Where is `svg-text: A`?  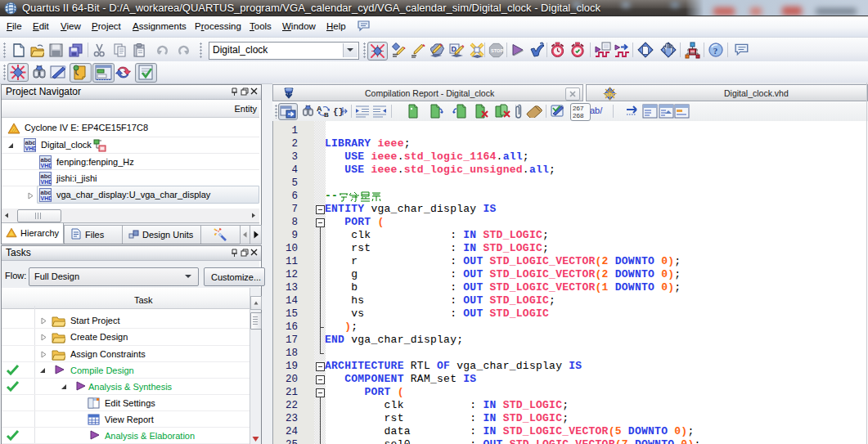
svg-text: A is located at coordinates (319, 109).